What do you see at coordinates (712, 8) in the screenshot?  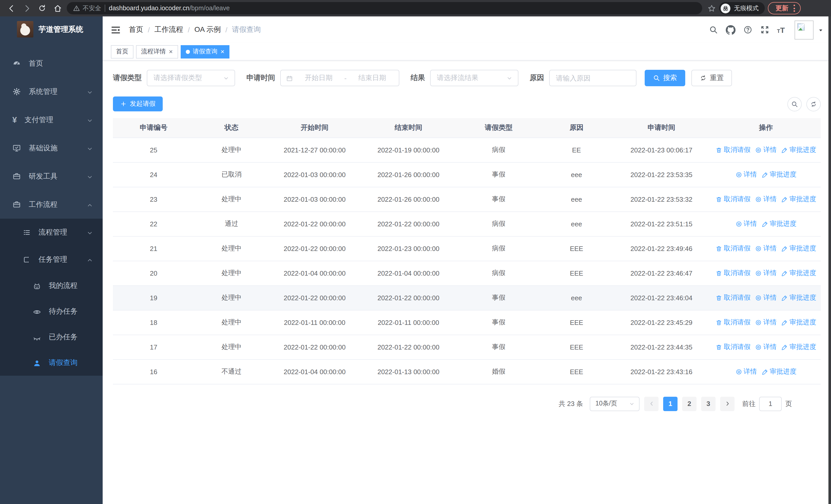 I see `bookmark-star-icon` at bounding box center [712, 8].